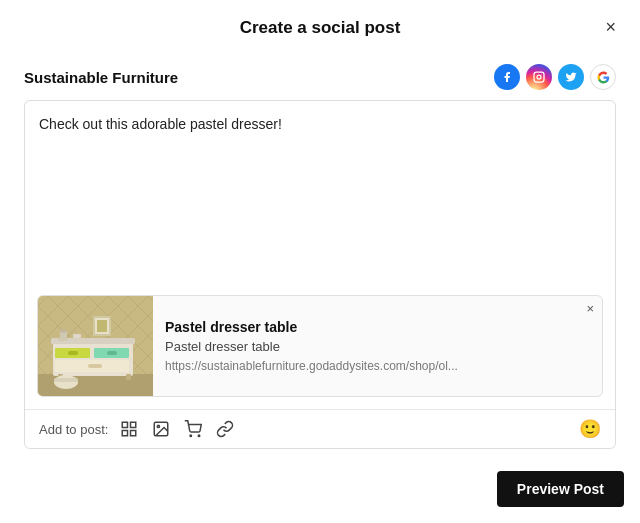 The image size is (640, 523). What do you see at coordinates (507, 77) in the screenshot?
I see `facebook-icon` at bounding box center [507, 77].